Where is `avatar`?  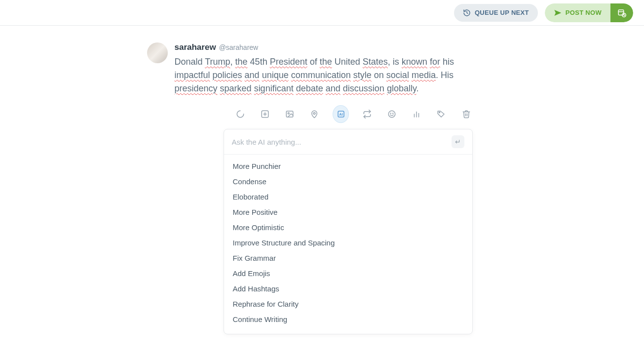
avatar is located at coordinates (157, 53).